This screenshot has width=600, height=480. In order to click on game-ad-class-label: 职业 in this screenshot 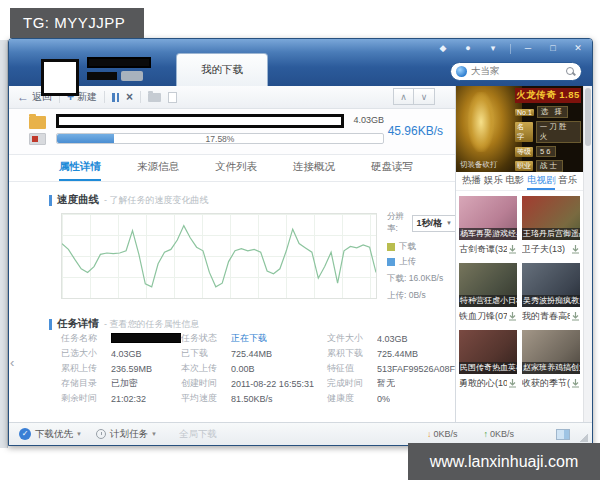, I will do `click(524, 166)`.